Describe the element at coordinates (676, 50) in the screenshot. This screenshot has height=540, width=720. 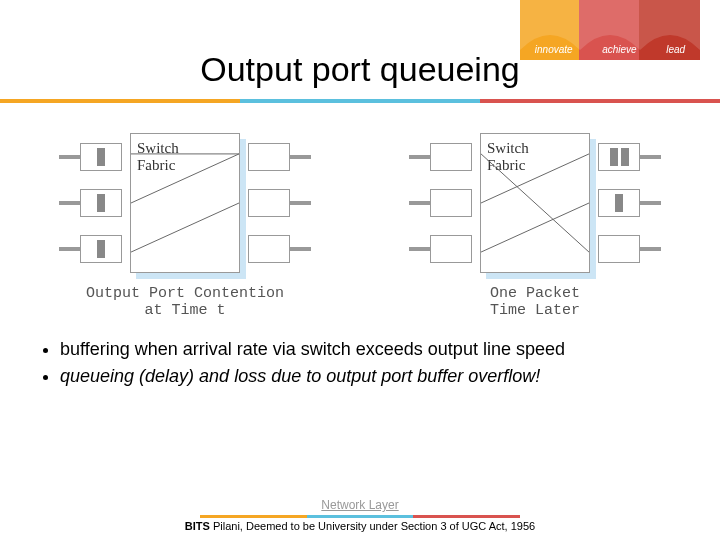
I see `logo-label-3: lead` at that location.